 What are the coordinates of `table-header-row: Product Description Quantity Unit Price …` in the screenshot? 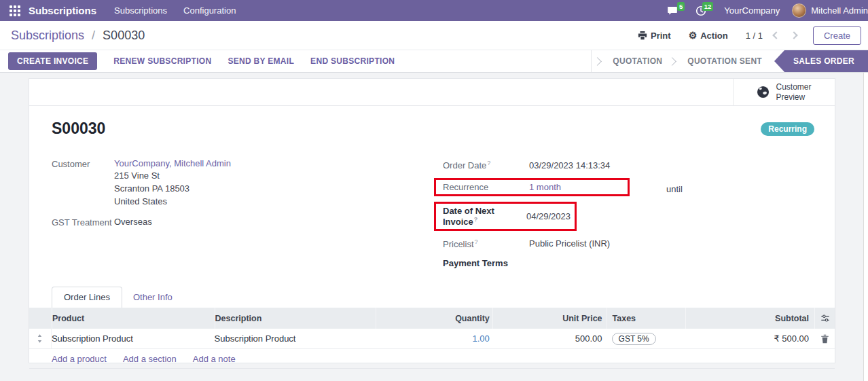 It's located at (432, 318).